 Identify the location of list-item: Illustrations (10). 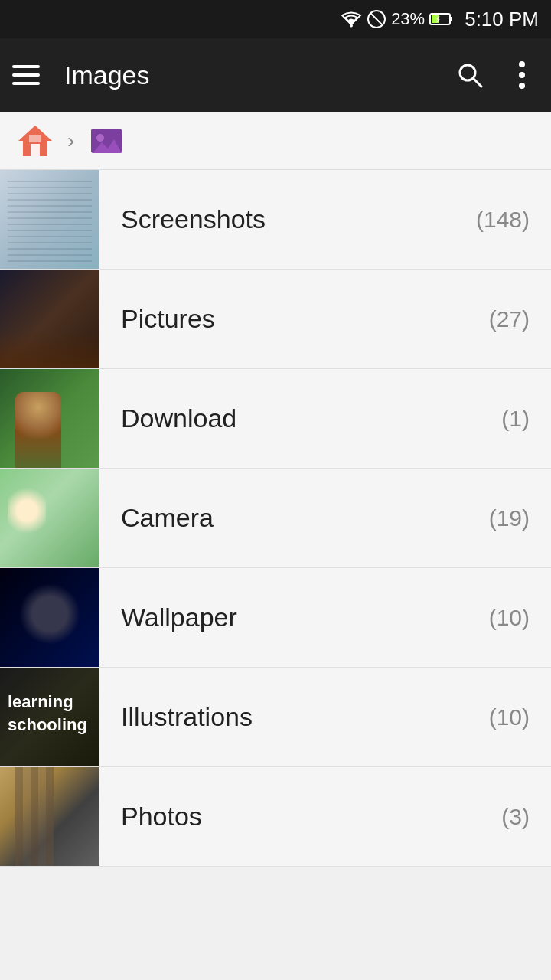
(276, 717).